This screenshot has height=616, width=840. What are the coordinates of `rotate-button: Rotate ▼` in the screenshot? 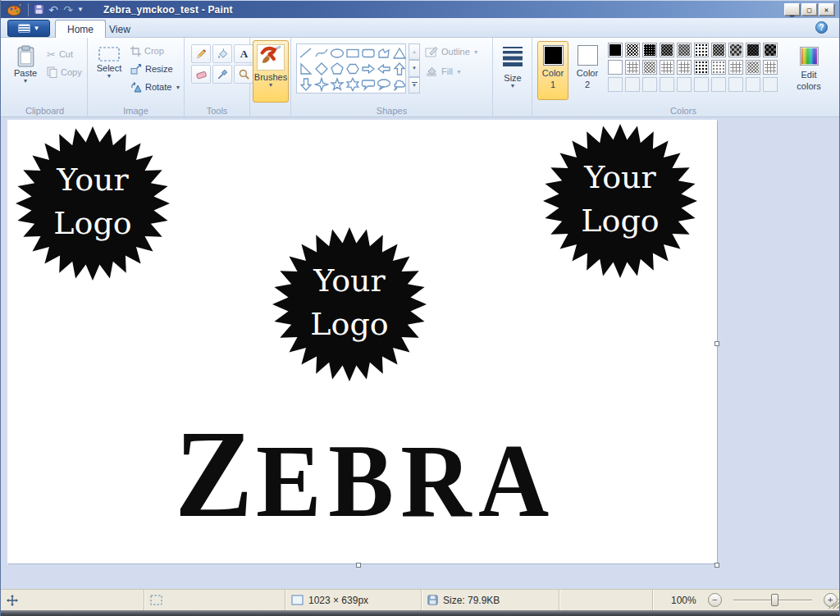 It's located at (156, 87).